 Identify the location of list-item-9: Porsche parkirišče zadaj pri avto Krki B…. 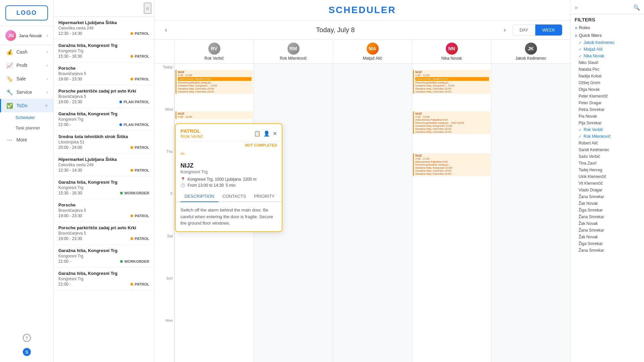
(104, 233).